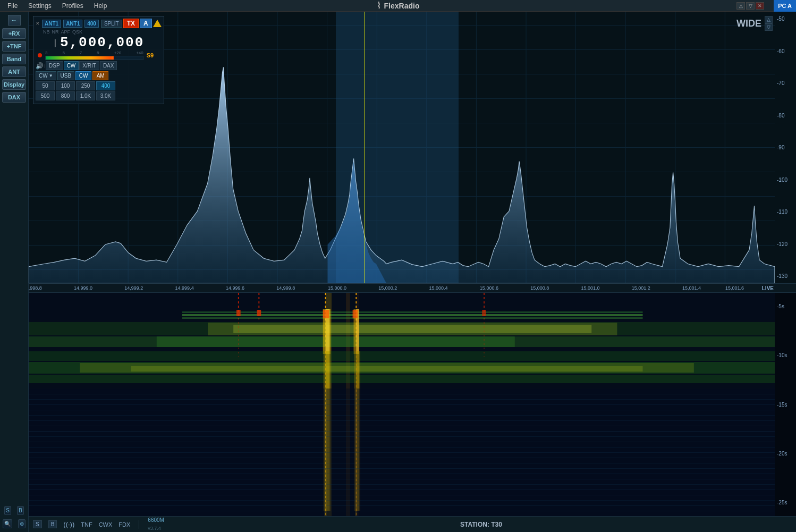  What do you see at coordinates (45, 96) in the screenshot?
I see `filter-500: 500` at bounding box center [45, 96].